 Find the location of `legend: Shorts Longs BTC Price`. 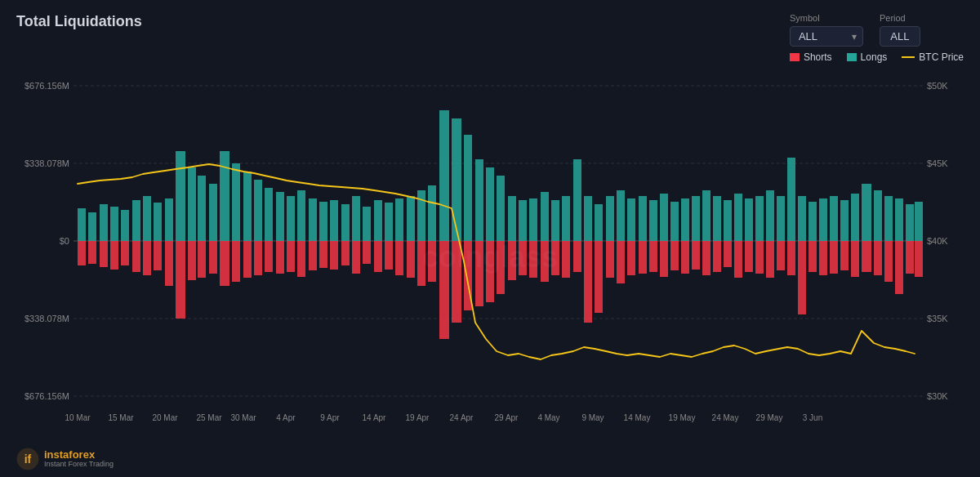

legend: Shorts Longs BTC Price is located at coordinates (877, 57).